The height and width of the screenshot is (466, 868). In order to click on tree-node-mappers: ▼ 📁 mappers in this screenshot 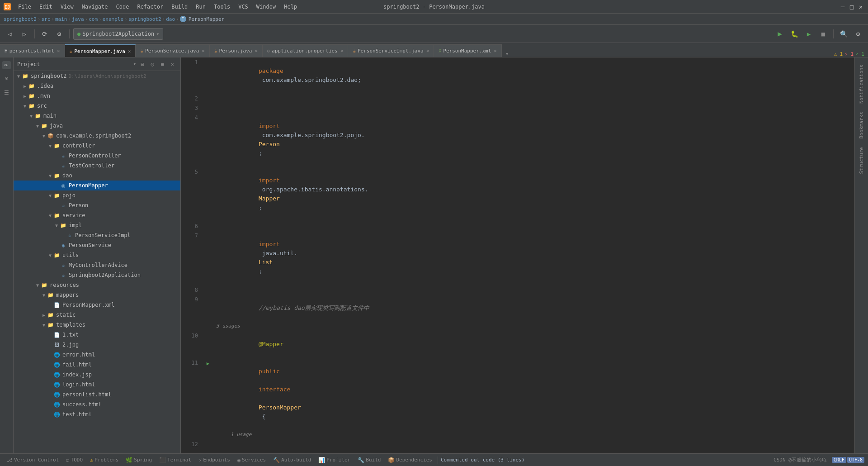, I will do `click(97, 295)`.